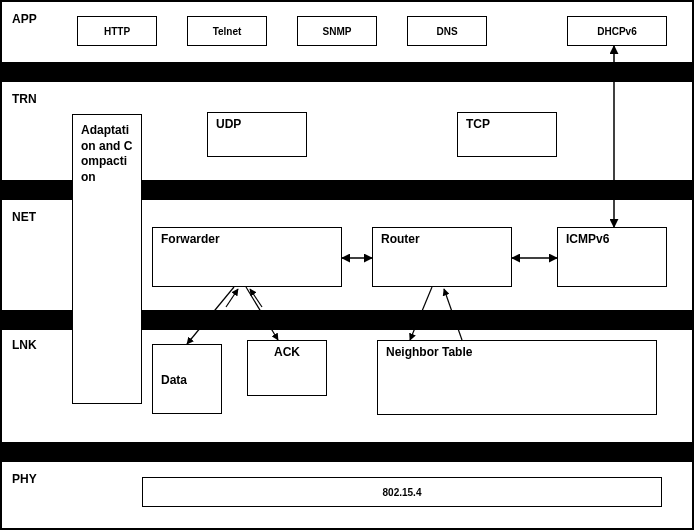  Describe the element at coordinates (107, 259) in the screenshot. I see `box-adaptation: Adaptation and Compaction` at that location.